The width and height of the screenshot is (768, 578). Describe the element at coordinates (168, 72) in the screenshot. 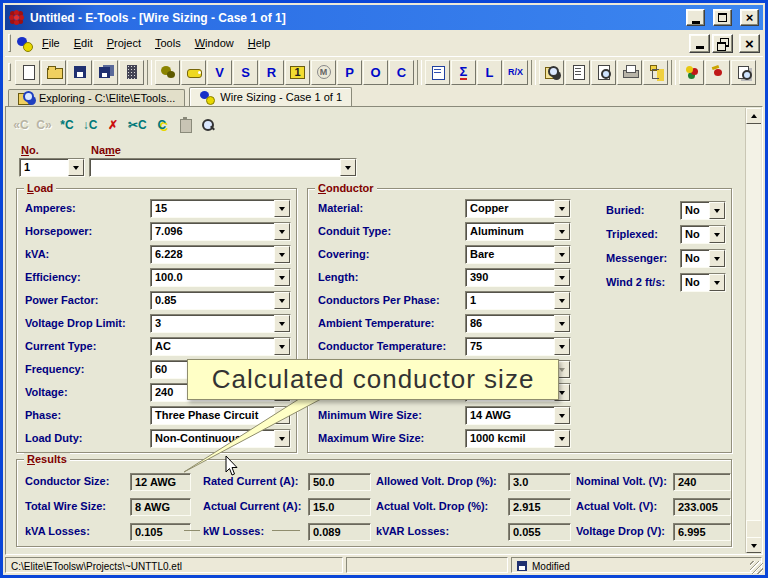

I see `wire-sizing-button` at that location.